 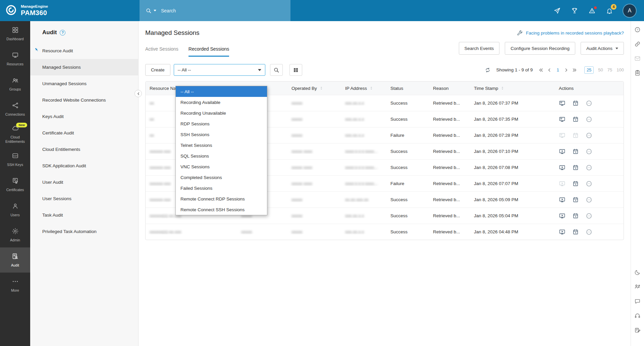 What do you see at coordinates (609, 11) in the screenshot?
I see `notifications-bell-icon: 4` at bounding box center [609, 11].